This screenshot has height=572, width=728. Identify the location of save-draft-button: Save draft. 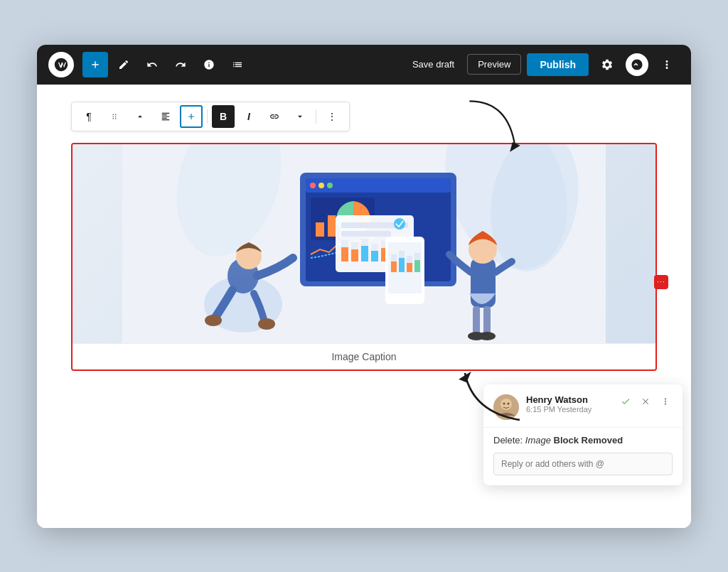
(434, 64).